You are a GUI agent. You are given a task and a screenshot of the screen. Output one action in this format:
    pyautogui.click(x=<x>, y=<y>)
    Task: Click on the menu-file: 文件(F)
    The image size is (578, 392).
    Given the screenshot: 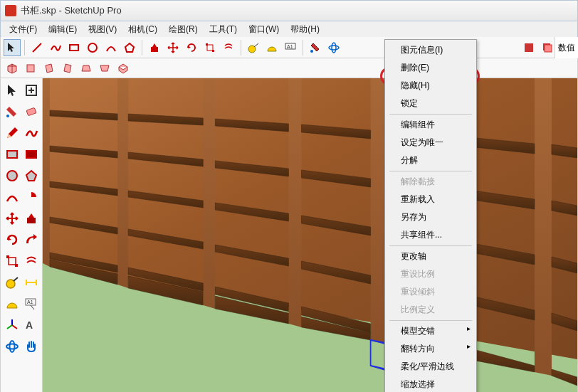 What is the action you would take?
    pyautogui.click(x=23, y=30)
    